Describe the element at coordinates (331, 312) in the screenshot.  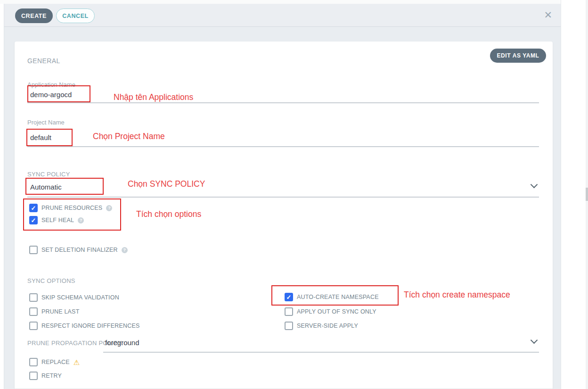
I see `apply-out-of-sync-only-row: APPLY OUT OF SYNC ONLY` at that location.